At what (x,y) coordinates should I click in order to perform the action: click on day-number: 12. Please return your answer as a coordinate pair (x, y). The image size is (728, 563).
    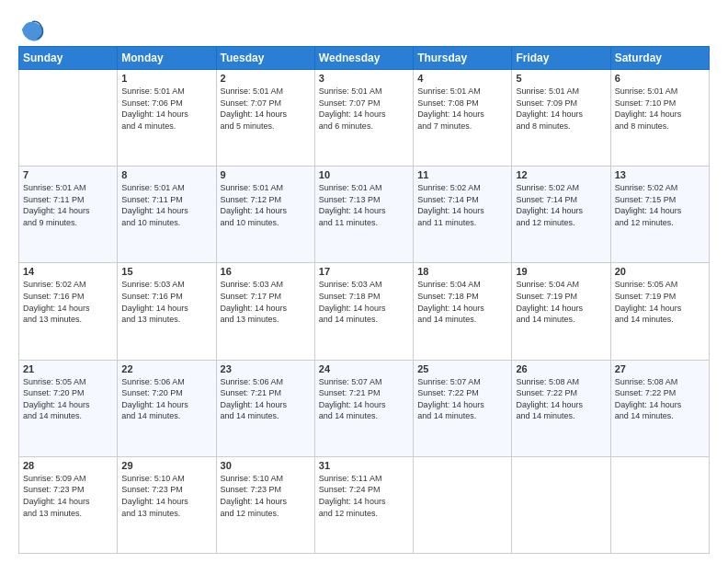
    Looking at the image, I should click on (561, 175).